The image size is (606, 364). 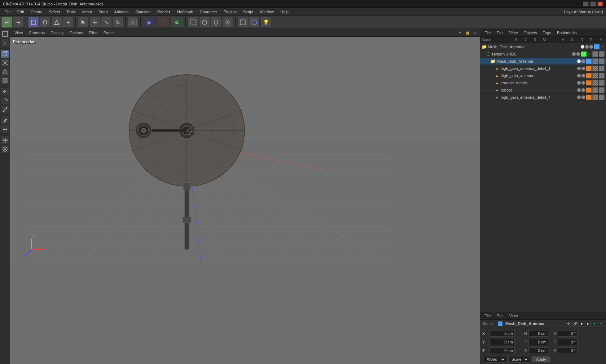 What do you see at coordinates (578, 54) in the screenshot?
I see `obj-vis-hypernurbs` at bounding box center [578, 54].